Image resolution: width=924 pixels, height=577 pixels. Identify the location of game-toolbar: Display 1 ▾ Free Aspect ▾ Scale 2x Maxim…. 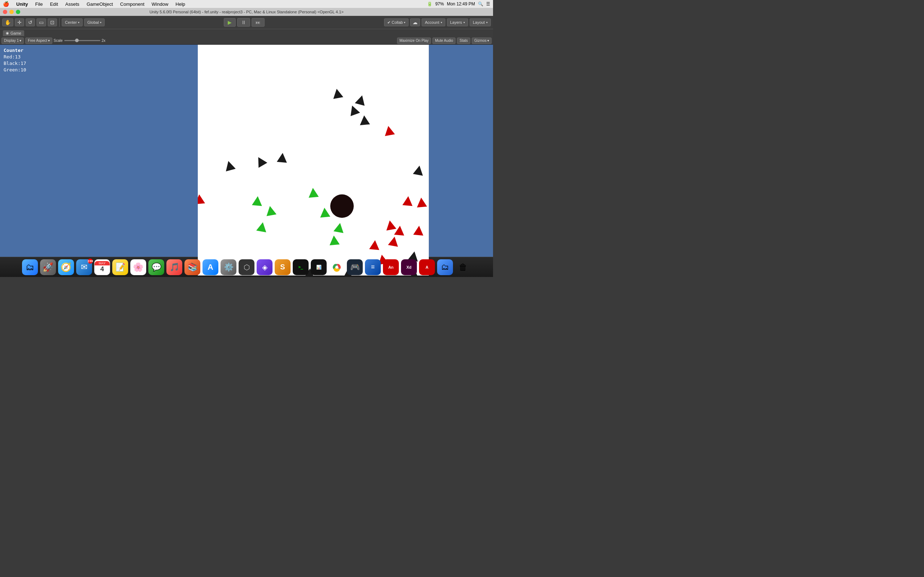
(247, 40).